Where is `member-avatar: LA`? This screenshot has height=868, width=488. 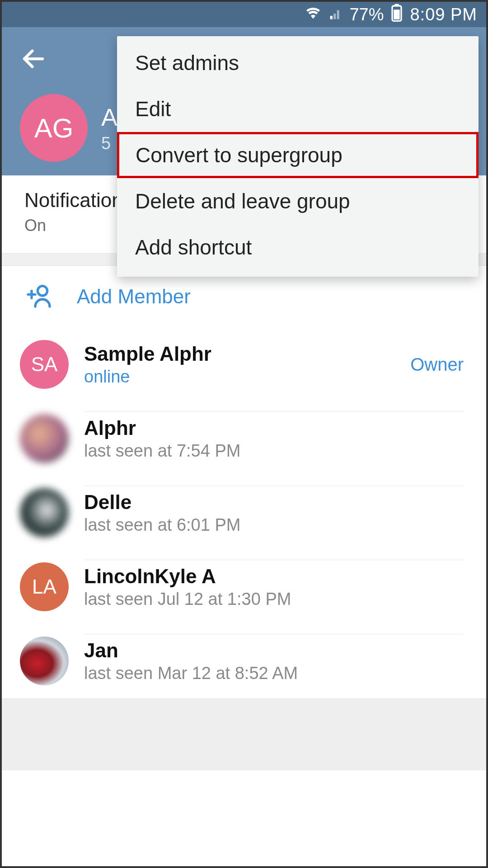 member-avatar: LA is located at coordinates (44, 587).